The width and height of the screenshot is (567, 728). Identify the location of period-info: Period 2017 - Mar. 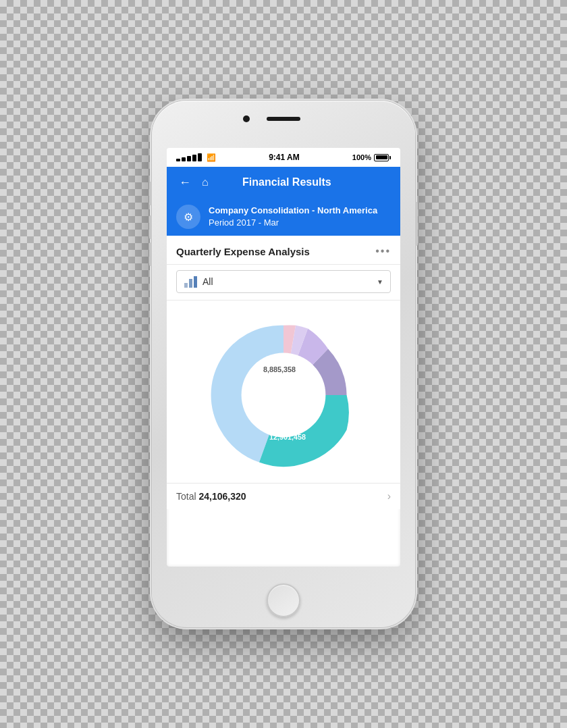
(293, 223).